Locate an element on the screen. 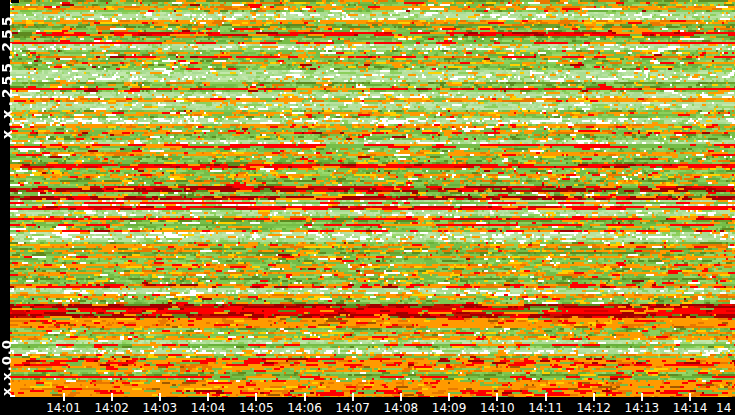 Image resolution: width=735 pixels, height=415 pixels. x-tick-label: 14:13 is located at coordinates (642, 408).